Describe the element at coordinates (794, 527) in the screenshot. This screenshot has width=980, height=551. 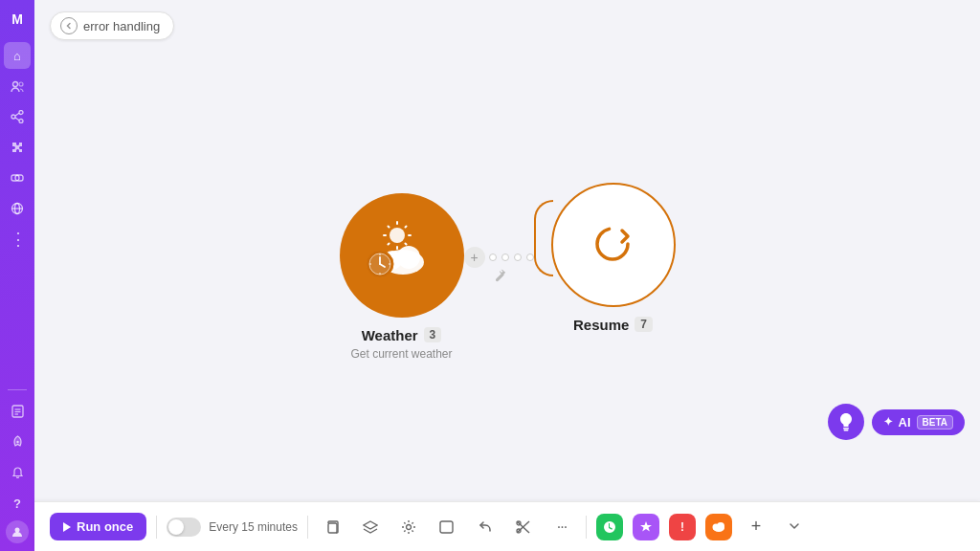
I see `collapse-btn` at that location.